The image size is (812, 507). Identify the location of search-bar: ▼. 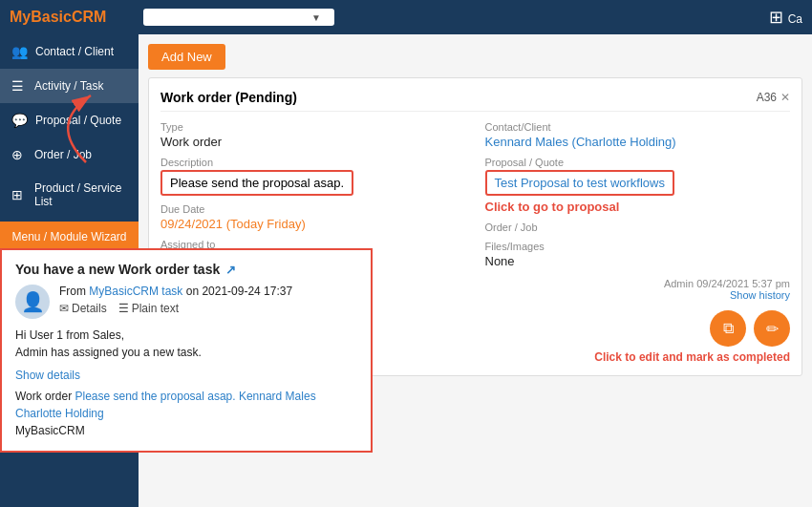
(239, 17).